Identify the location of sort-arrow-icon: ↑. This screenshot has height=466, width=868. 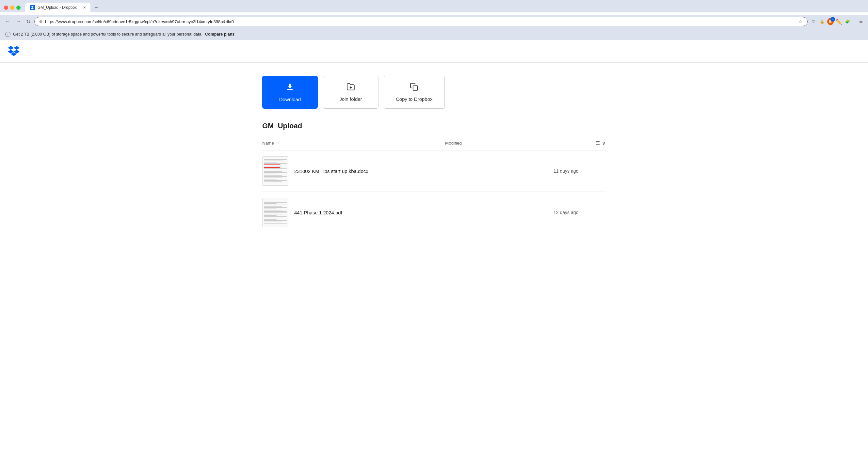
(277, 143).